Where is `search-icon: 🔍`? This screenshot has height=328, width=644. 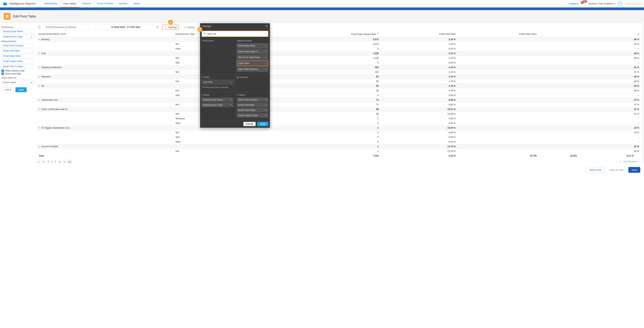 search-icon: 🔍 is located at coordinates (204, 34).